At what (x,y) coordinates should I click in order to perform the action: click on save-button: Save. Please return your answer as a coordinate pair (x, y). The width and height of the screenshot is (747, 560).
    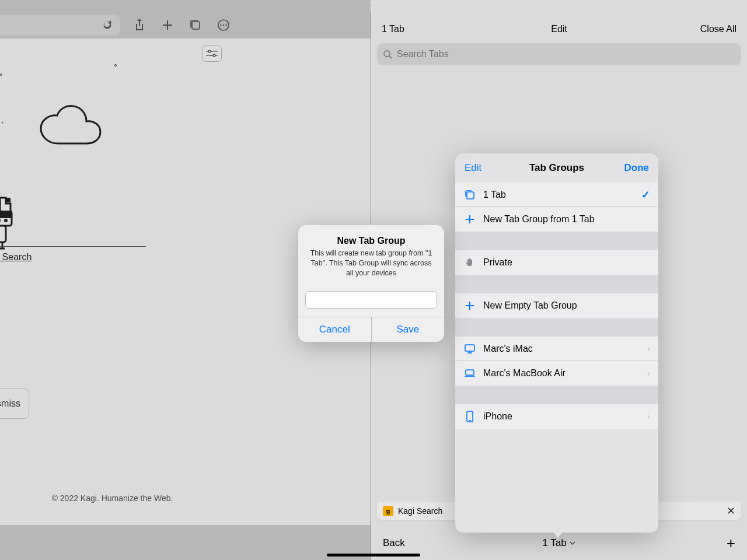
    Looking at the image, I should click on (408, 330).